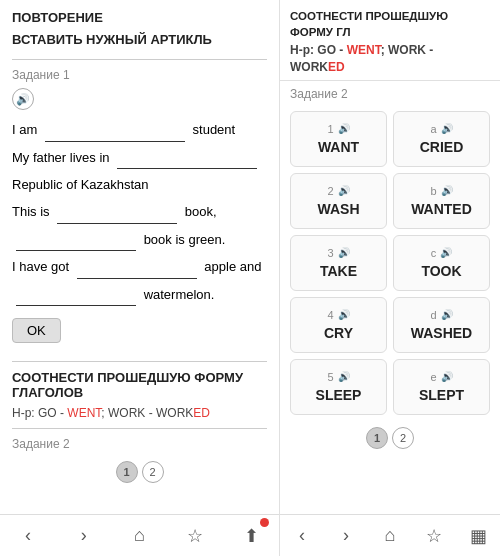 The image size is (500, 556). I want to click on audio-icon-ra: 🔊, so click(447, 128).